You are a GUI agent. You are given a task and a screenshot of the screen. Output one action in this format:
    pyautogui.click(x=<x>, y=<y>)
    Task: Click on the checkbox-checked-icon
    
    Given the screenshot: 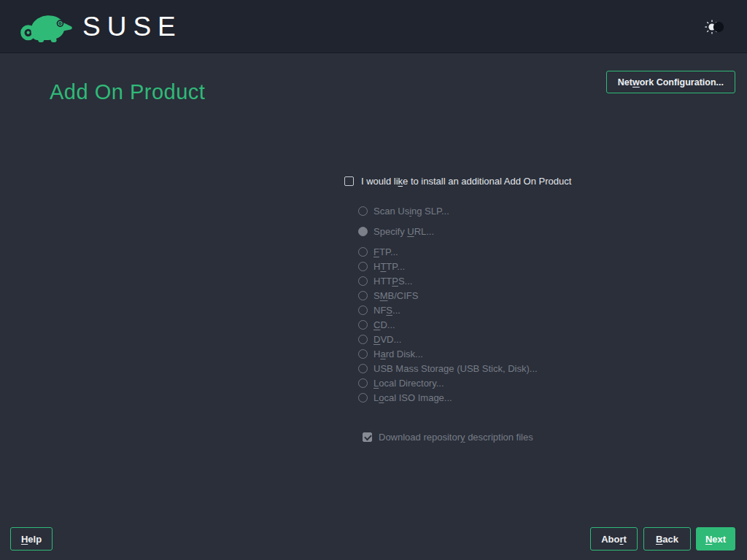 What is the action you would take?
    pyautogui.click(x=368, y=438)
    